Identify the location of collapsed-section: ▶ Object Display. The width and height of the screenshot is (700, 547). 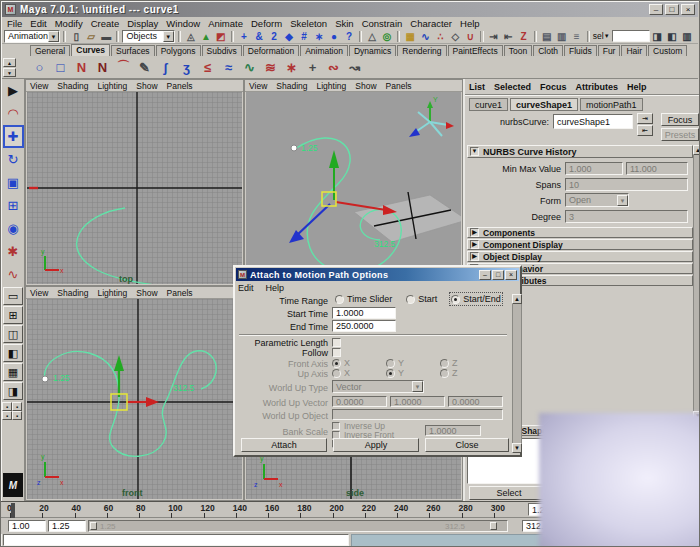
(580, 256).